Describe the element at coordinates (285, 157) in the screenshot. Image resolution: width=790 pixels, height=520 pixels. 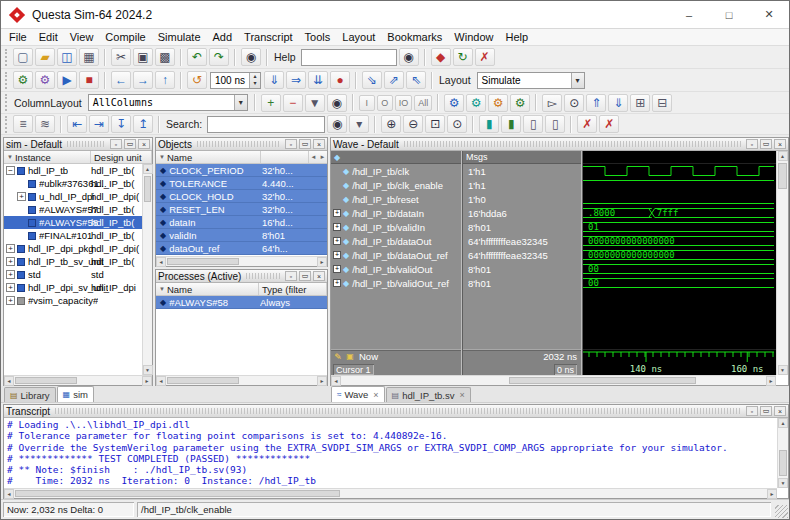
I see `column-value` at that location.